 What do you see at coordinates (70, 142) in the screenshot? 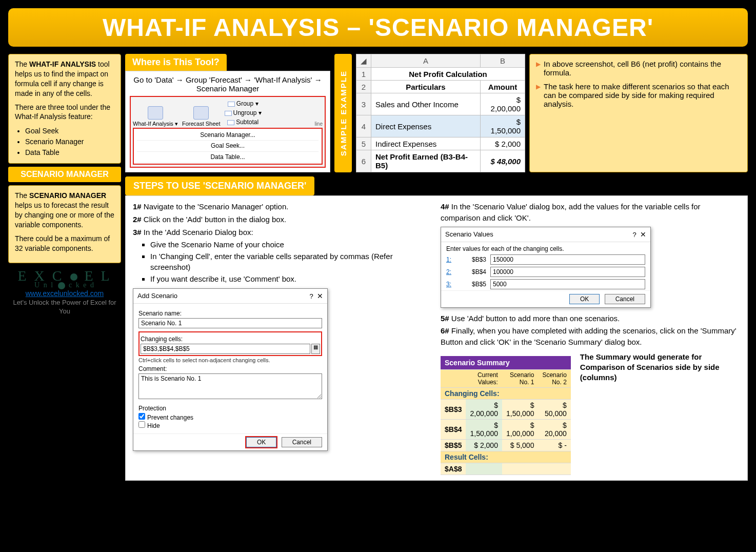
I see `list-item: Scenario Manager` at bounding box center [70, 142].